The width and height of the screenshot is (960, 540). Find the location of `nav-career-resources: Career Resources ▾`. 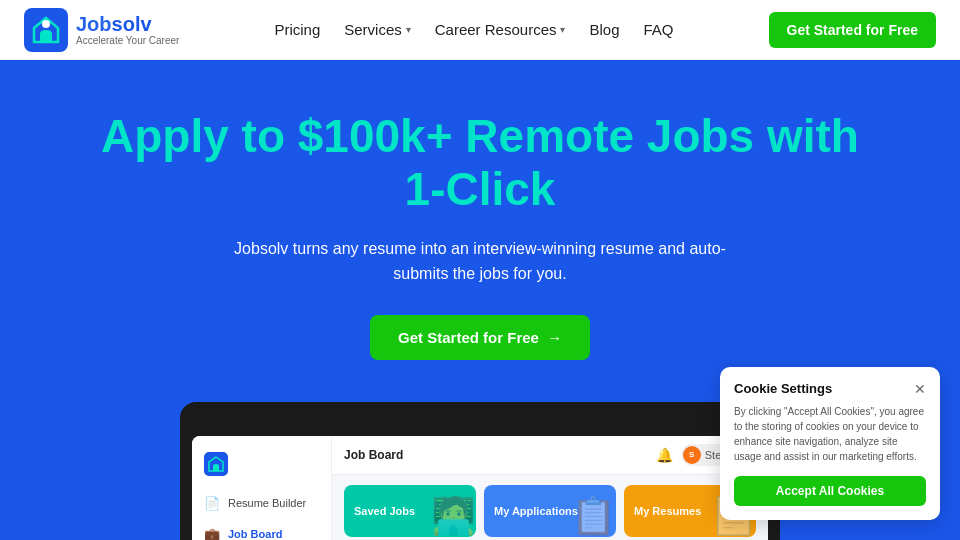

nav-career-resources: Career Resources ▾ is located at coordinates (500, 30).